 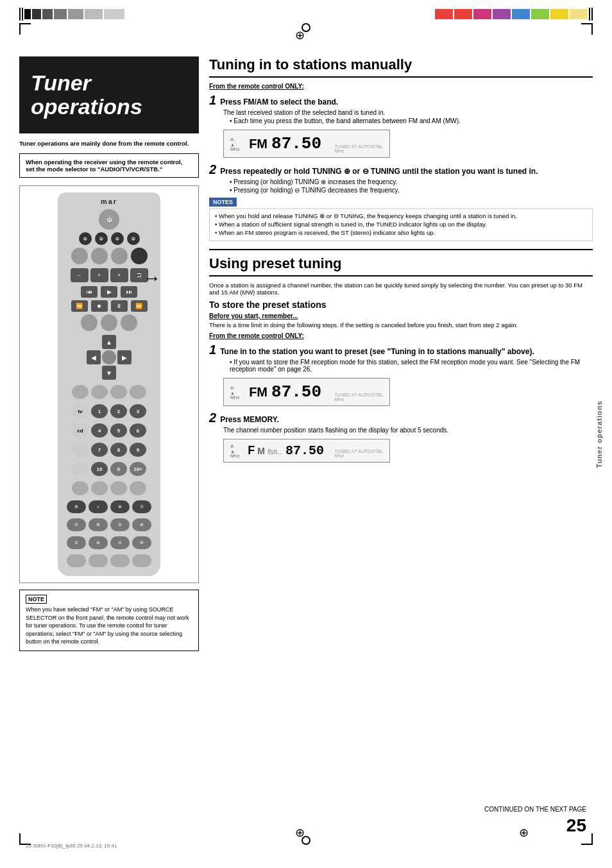 What do you see at coordinates (235, 144) in the screenshot?
I see `display-left-info: A ▲ MHz` at bounding box center [235, 144].